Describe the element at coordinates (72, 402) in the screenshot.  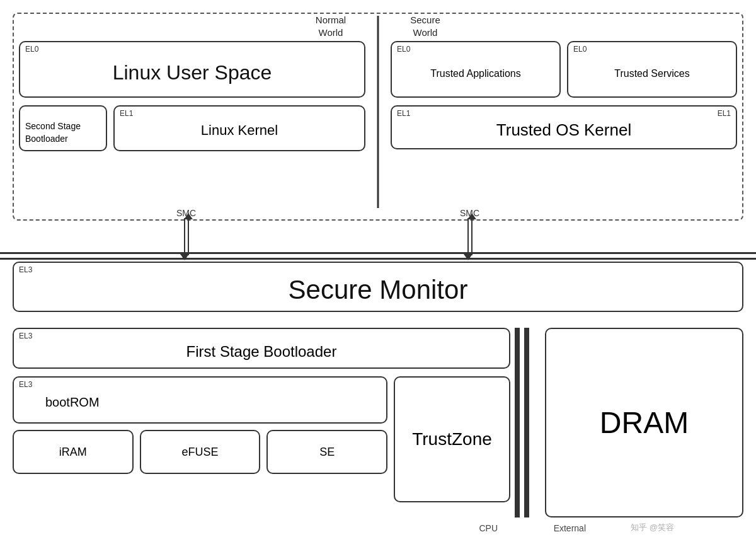
I see `bootrom-title: bootROM` at that location.